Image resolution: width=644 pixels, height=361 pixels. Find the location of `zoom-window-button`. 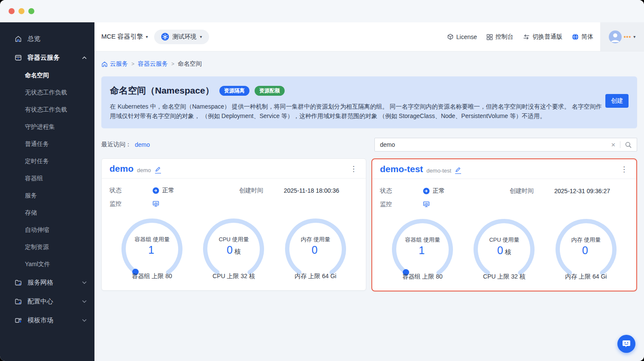

zoom-window-button is located at coordinates (31, 11).